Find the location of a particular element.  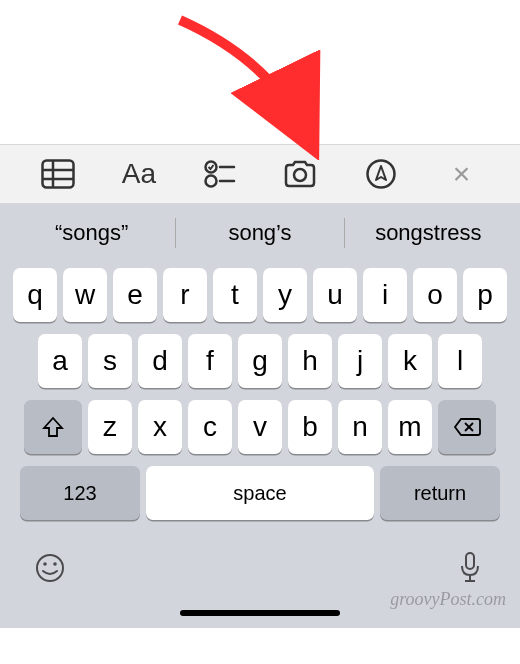

key-j: j is located at coordinates (360, 361).